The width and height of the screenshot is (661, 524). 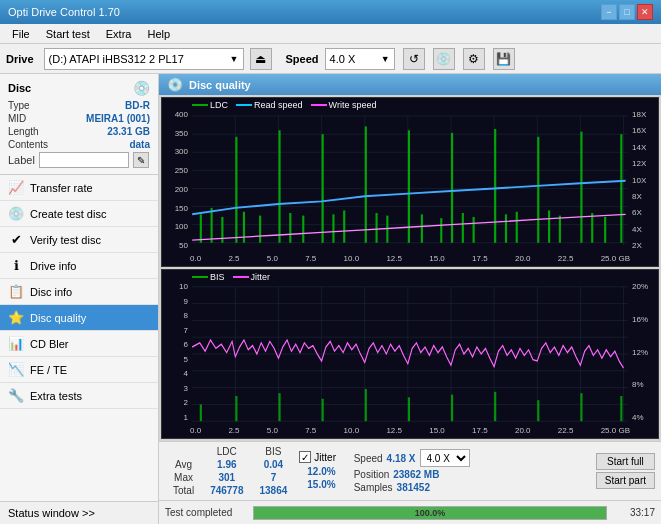 What do you see at coordinates (330, 34) in the screenshot?
I see `menu-bar: File Start test Extra Help` at bounding box center [330, 34].